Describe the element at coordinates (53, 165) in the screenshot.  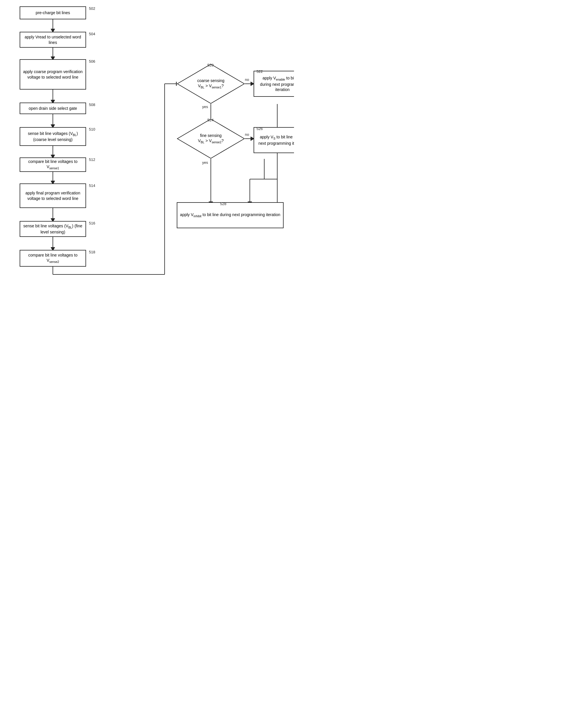
I see `node-512-text: compare bit line voltages to Vsense1` at that location.